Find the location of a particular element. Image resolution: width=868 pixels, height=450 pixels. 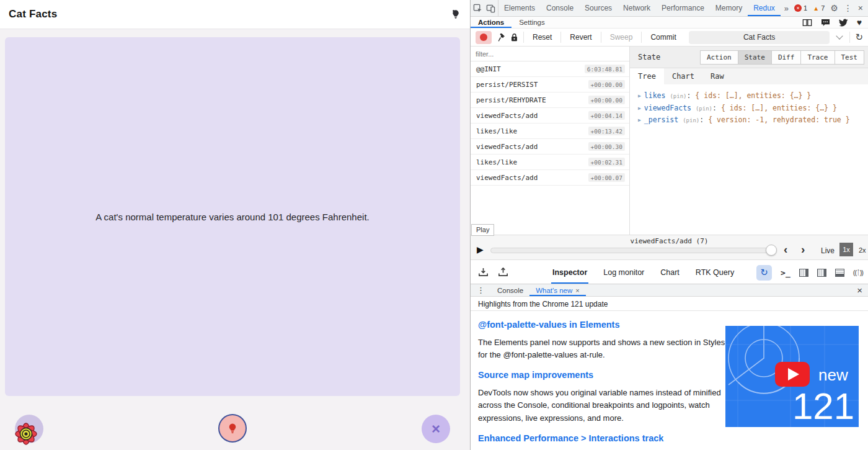

tab-performance: Performance is located at coordinates (683, 8).